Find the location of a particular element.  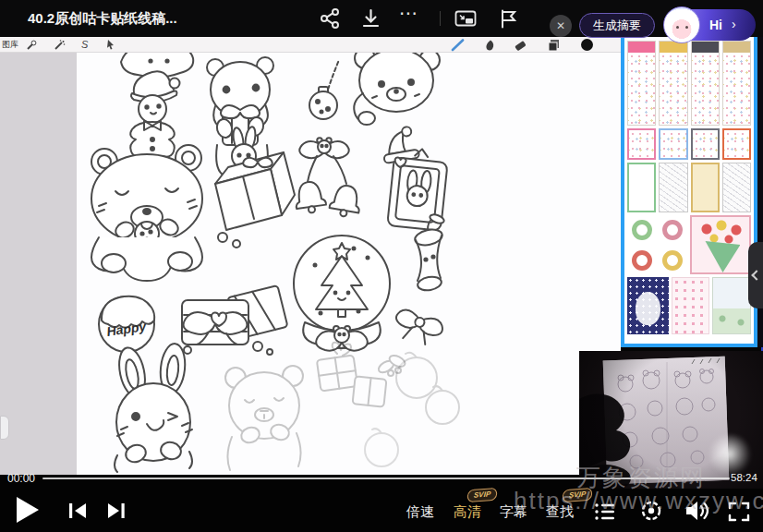

share-icon is located at coordinates (331, 18).